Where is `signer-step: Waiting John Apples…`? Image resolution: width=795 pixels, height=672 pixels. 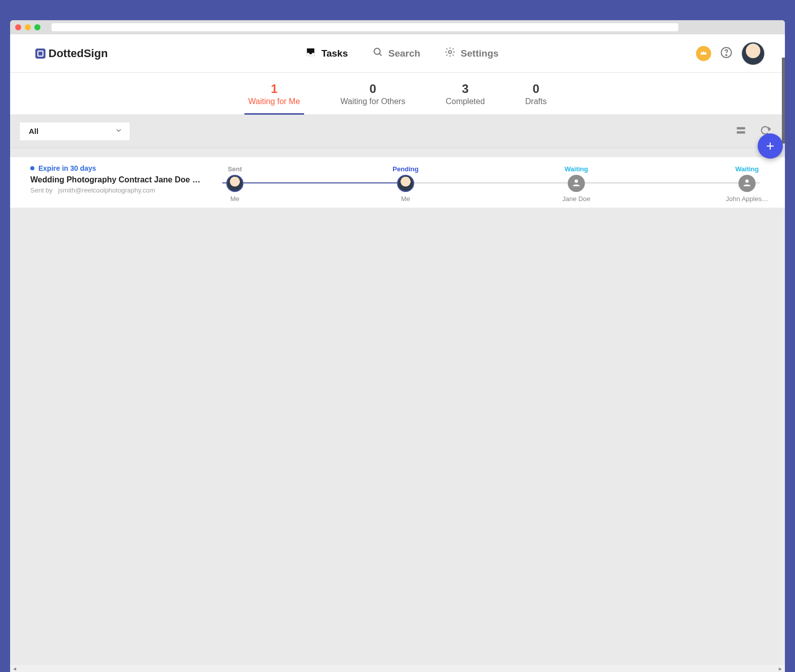 signer-step: Waiting John Apples… is located at coordinates (747, 184).